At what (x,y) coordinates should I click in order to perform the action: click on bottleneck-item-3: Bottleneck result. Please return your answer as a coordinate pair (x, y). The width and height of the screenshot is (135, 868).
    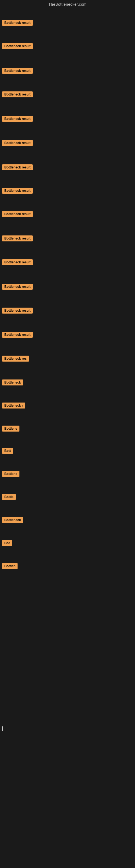
    Looking at the image, I should click on (17, 71).